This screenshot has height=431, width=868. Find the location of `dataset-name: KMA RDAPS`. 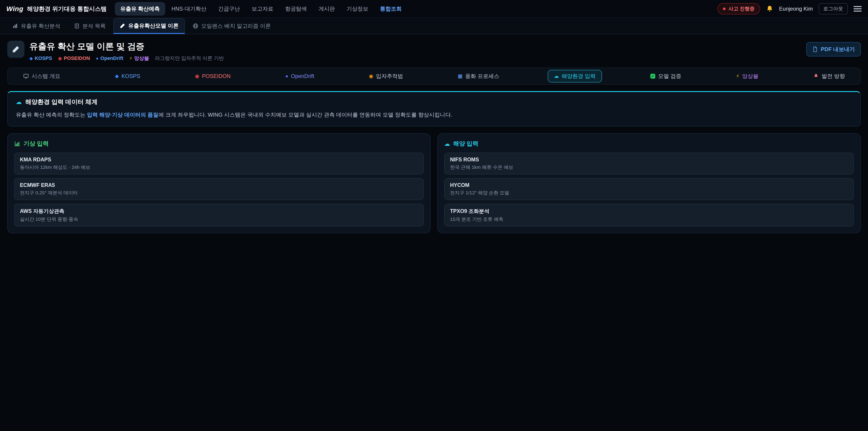

dataset-name: KMA RDAPS is located at coordinates (219, 160).